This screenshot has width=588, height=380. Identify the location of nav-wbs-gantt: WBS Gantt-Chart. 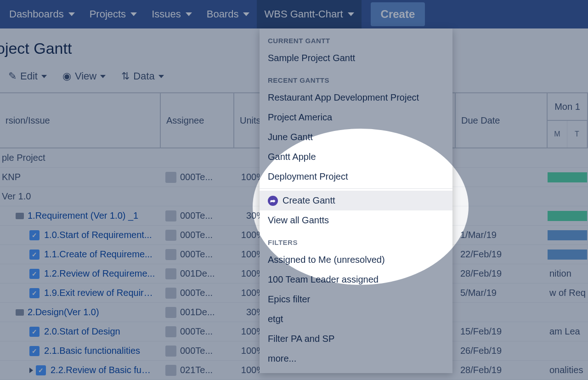
(309, 14).